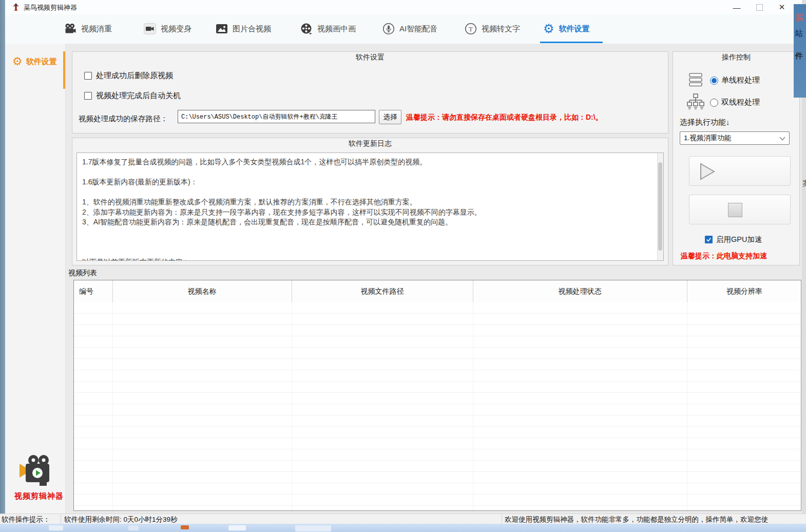 This screenshot has width=806, height=532. Describe the element at coordinates (799, 34) in the screenshot. I see `background-text-fragment: 站` at that location.